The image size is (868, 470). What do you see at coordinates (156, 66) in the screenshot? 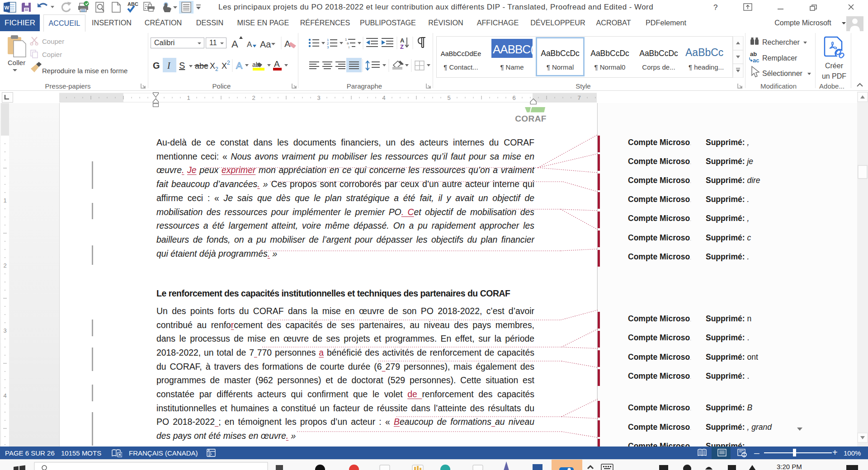
I see `svg-text: G` at bounding box center [156, 66].